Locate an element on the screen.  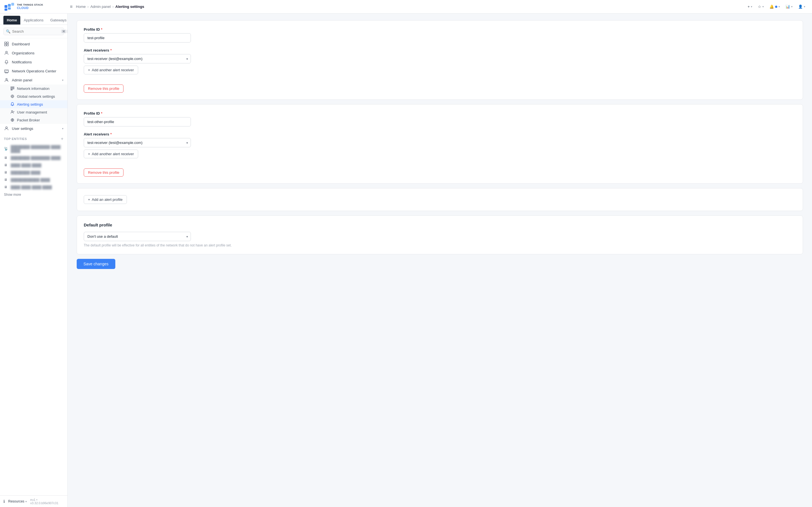
sidebar-item-network-info: Network information is located at coordinates (34, 89).